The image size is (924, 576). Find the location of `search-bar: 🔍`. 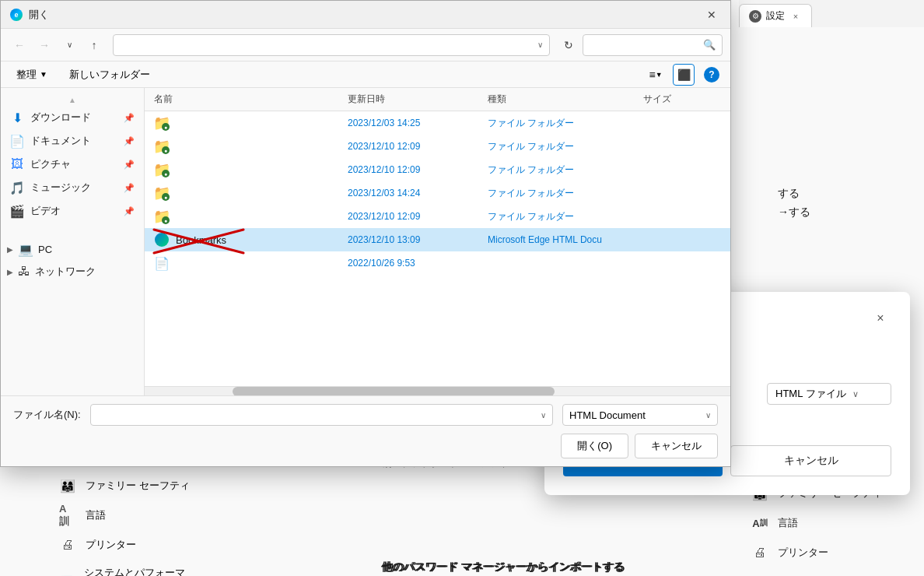

search-bar: 🔍 is located at coordinates (653, 45).